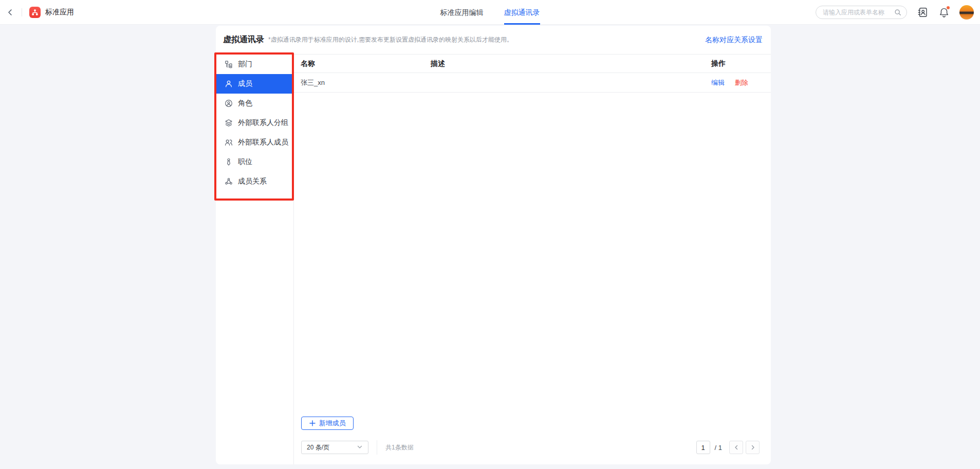 The width and height of the screenshot is (980, 469). I want to click on org-tree-icon, so click(229, 64).